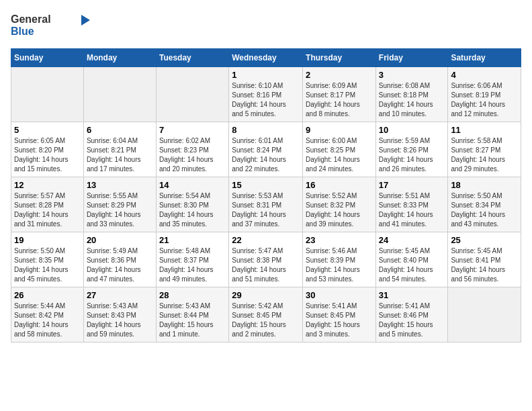 This screenshot has width=532, height=411. I want to click on calendar-cell: 29Sunrise: 5:42 AM Sunset: 8:45 PM Dayli…, so click(266, 315).